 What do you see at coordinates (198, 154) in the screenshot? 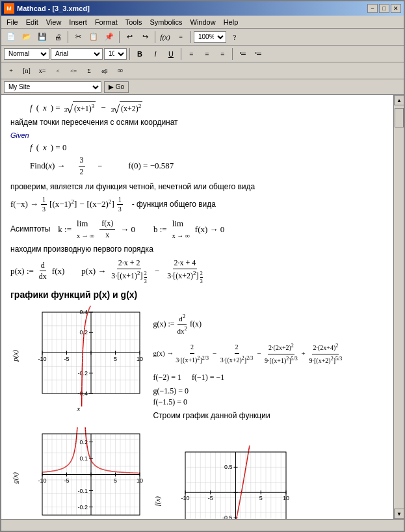
I see `given-block: Given f(x) = 0 Find(x) → 3 2 − f(0) =` at bounding box center [198, 154].